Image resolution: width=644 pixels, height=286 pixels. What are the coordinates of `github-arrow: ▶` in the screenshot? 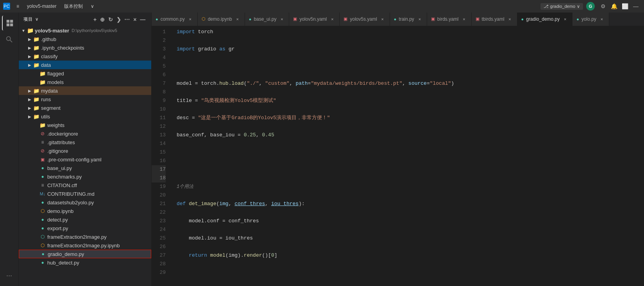 It's located at (30, 39).